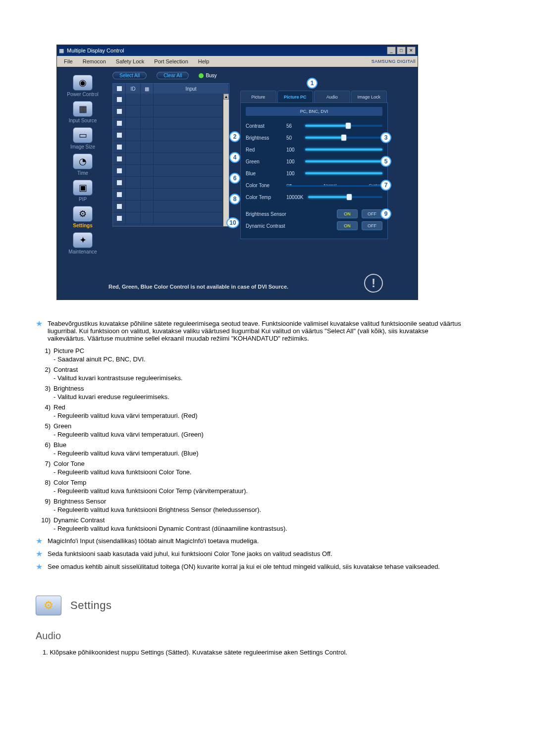 This screenshot has width=535, height=756. I want to click on panel-body: PC, BNC, DVI Contrast 56 Brightness 50 3…, so click(314, 171).